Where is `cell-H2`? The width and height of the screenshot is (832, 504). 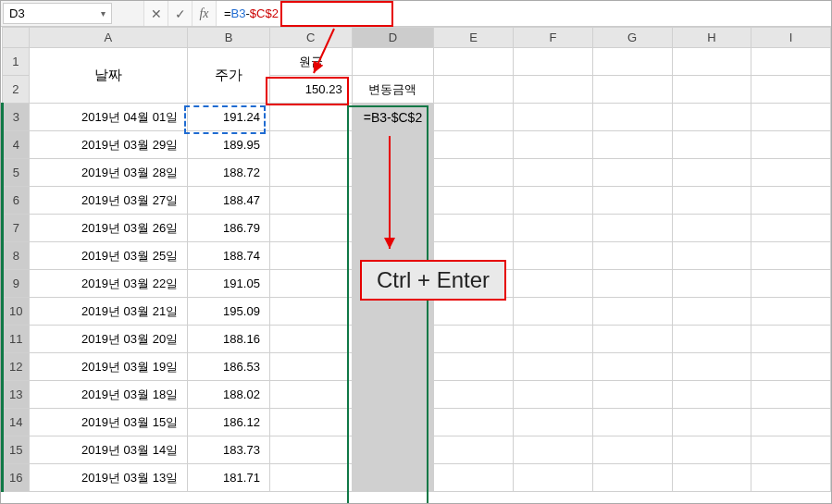 cell-H2 is located at coordinates (712, 90).